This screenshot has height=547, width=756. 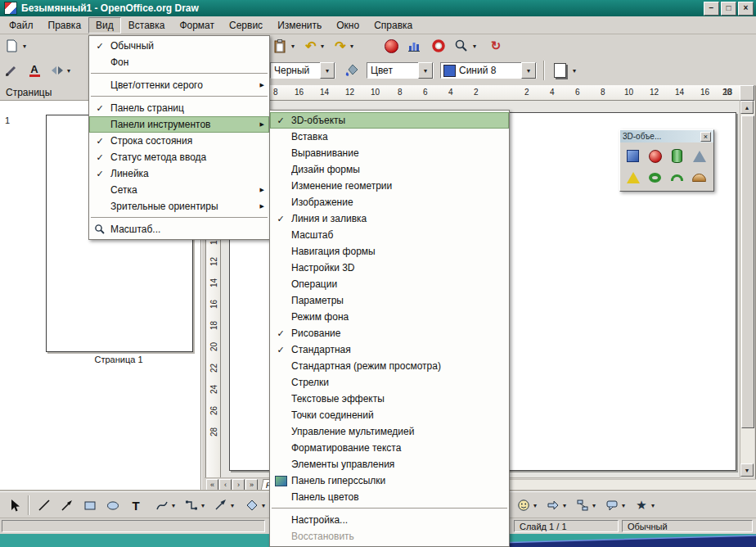 What do you see at coordinates (179, 174) in the screenshot?
I see `menu-item-ruler: ✓Линейка` at bounding box center [179, 174].